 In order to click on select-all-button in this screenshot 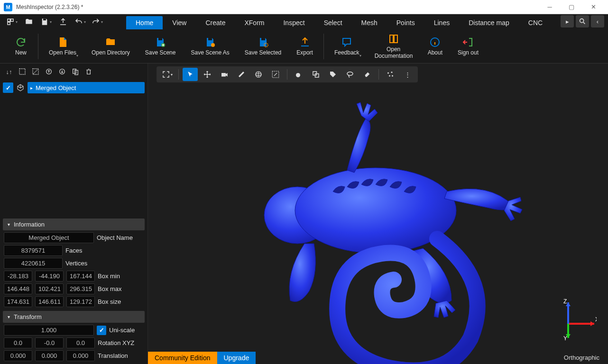, I will do `click(22, 72)`.